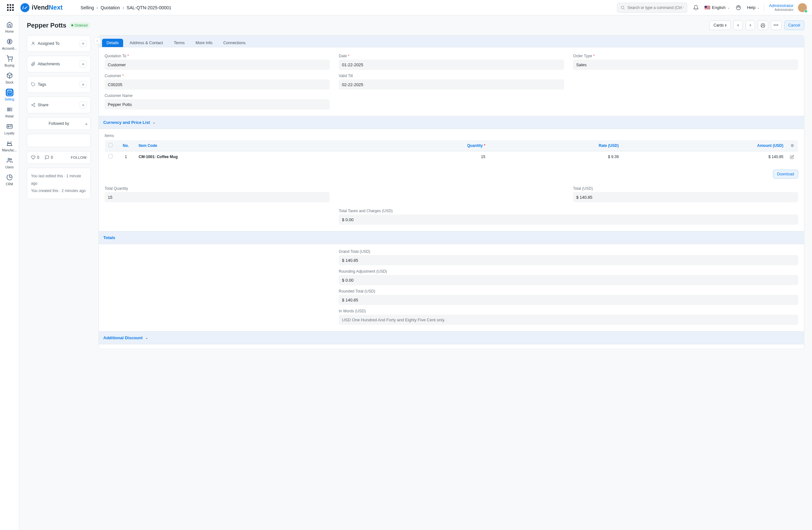  I want to click on collapse-icon: ▵, so click(86, 124).